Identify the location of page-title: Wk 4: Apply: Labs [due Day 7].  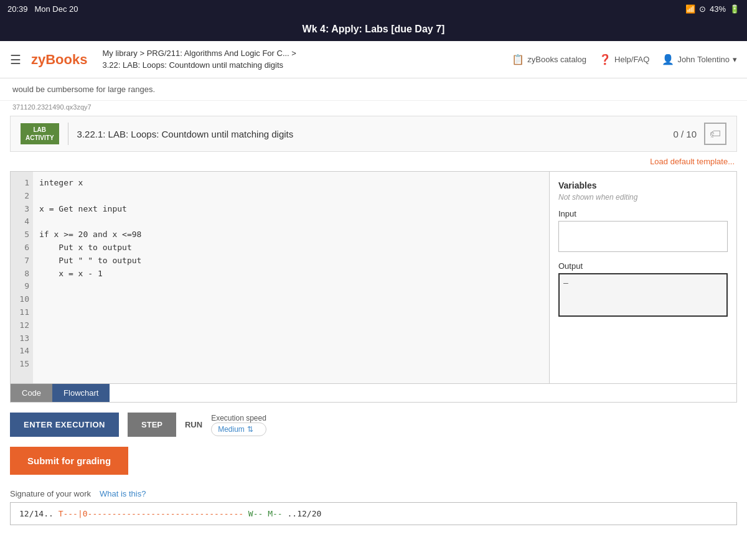
(374, 29).